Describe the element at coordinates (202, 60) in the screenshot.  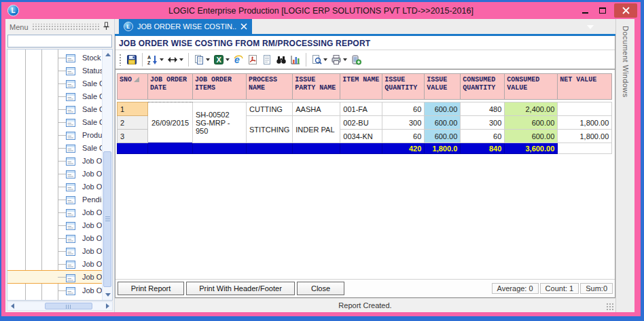
I see `copy-button` at that location.